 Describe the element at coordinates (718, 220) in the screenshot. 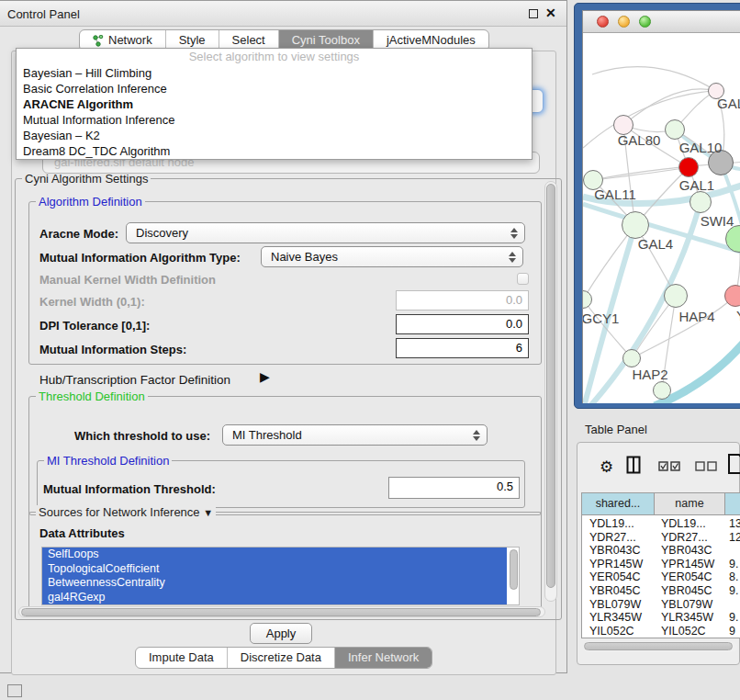

I see `node-label: SWI4` at that location.